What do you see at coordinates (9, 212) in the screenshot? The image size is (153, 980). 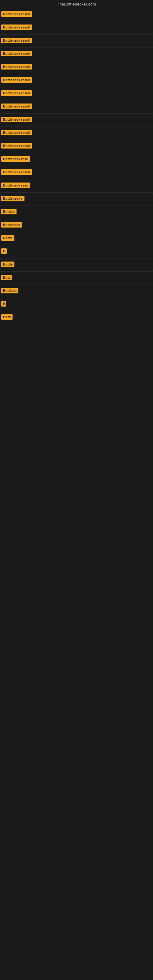 I see `bottleneck-result-badge: Bottlen` at bounding box center [9, 212].